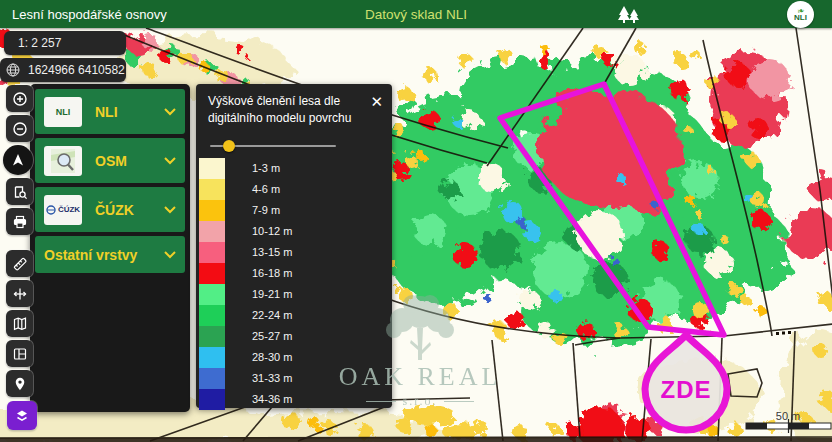 Image resolution: width=832 pixels, height=442 pixels. Describe the element at coordinates (416, 14) in the screenshot. I see `app-header: Lesní hospodářské osnovy Datový sklad NL…` at that location.